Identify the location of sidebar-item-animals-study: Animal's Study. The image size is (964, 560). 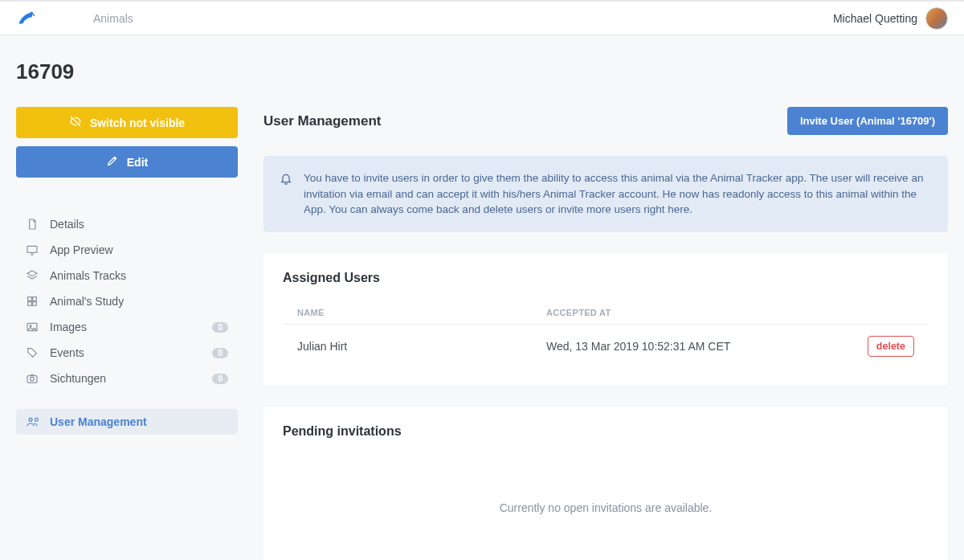
(127, 301).